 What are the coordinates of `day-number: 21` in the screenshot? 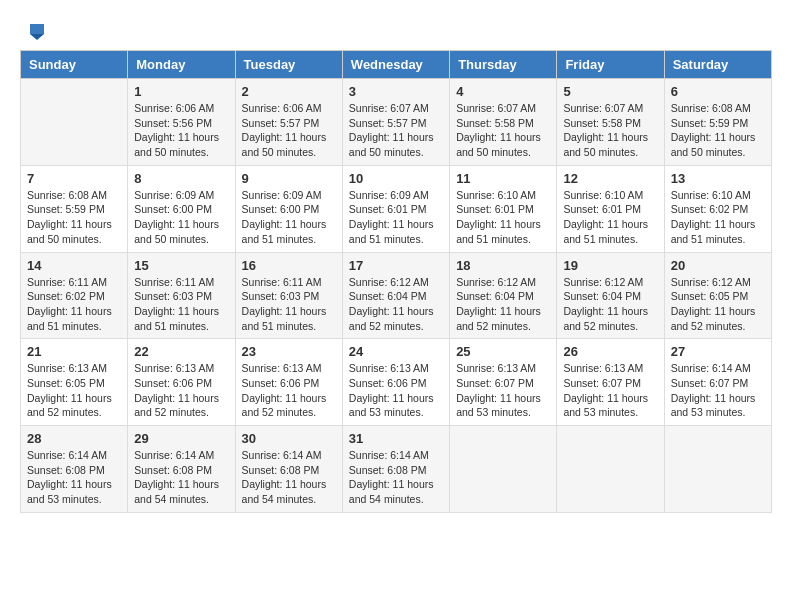 It's located at (74, 352).